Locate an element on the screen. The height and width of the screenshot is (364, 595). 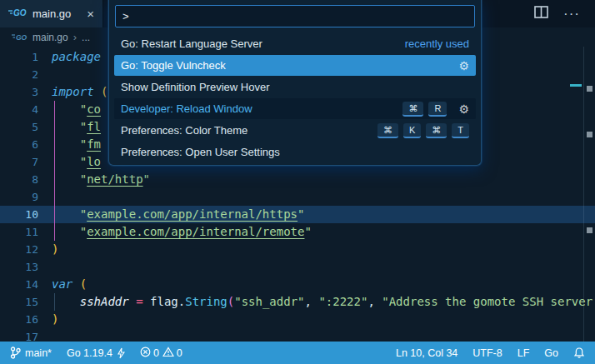
breadcrumb-file: main.go is located at coordinates (50, 37).